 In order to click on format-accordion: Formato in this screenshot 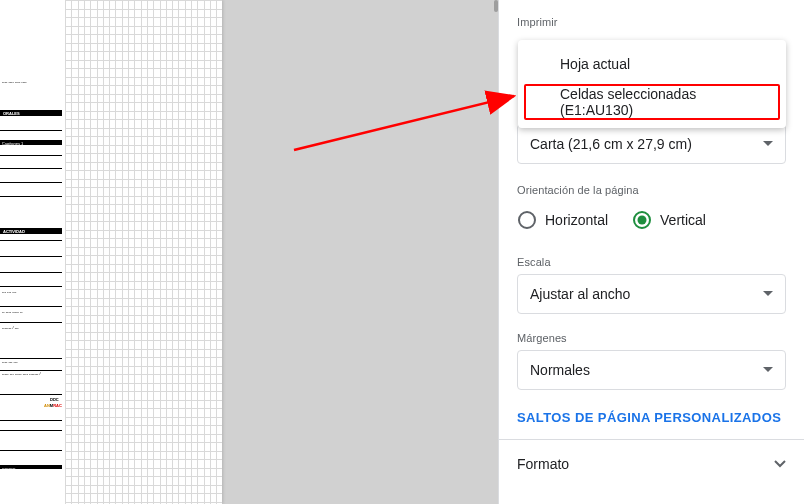, I will do `click(652, 464)`.